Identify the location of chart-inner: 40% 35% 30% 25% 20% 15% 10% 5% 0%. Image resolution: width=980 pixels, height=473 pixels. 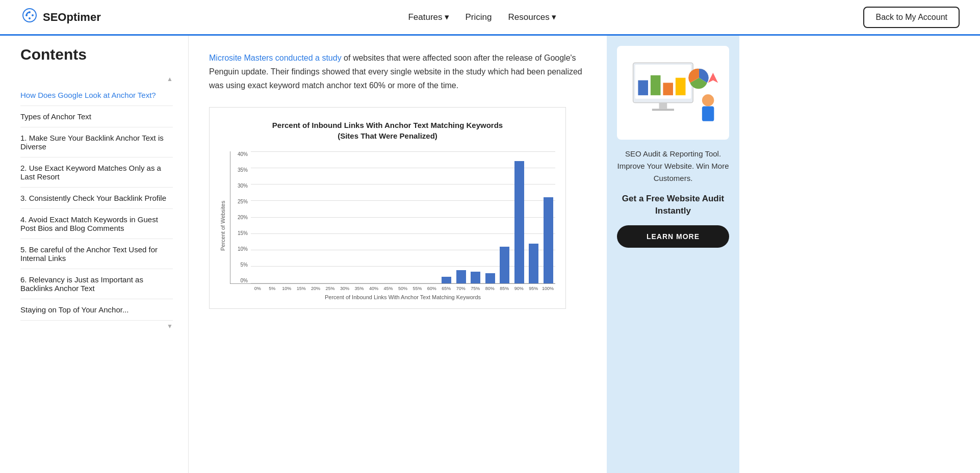
(393, 226).